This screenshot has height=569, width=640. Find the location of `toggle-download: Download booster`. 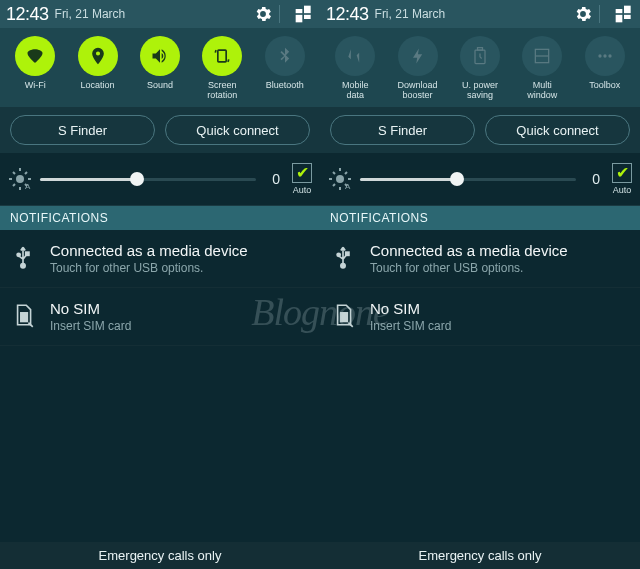

toggle-download: Download booster is located at coordinates (418, 68).